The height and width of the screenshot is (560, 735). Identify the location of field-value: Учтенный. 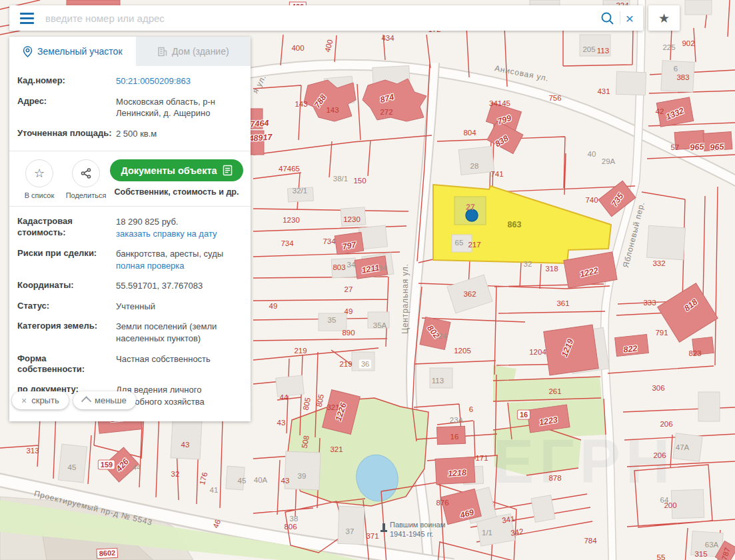
(179, 307).